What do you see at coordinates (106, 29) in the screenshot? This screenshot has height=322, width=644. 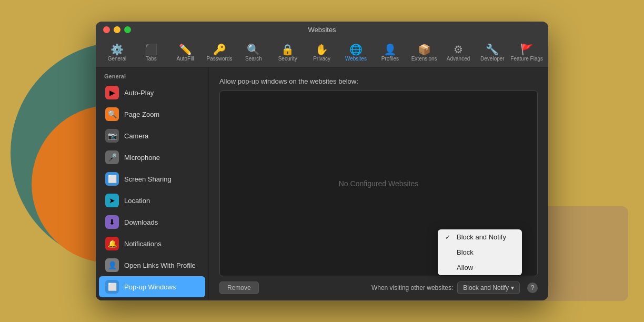 I see `close-button` at bounding box center [106, 29].